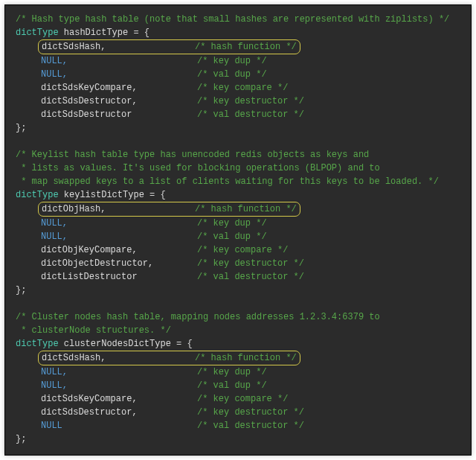  Describe the element at coordinates (119, 263) in the screenshot. I see `member-name: dictObjectDestructor,` at that location.